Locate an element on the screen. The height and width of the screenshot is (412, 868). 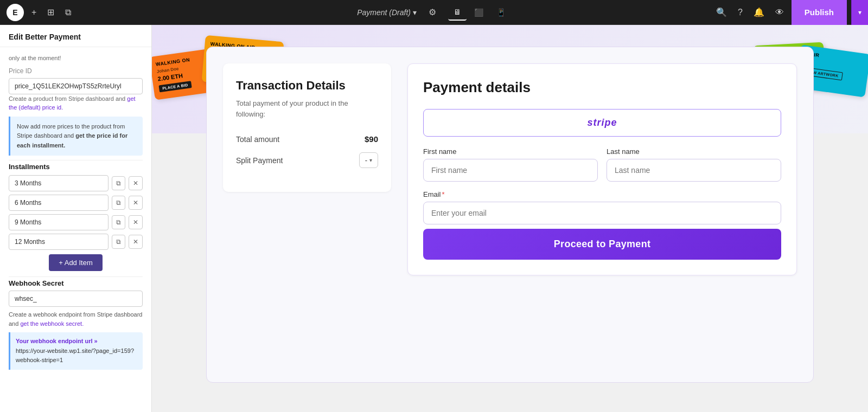
email-group: Email* is located at coordinates (602, 207).